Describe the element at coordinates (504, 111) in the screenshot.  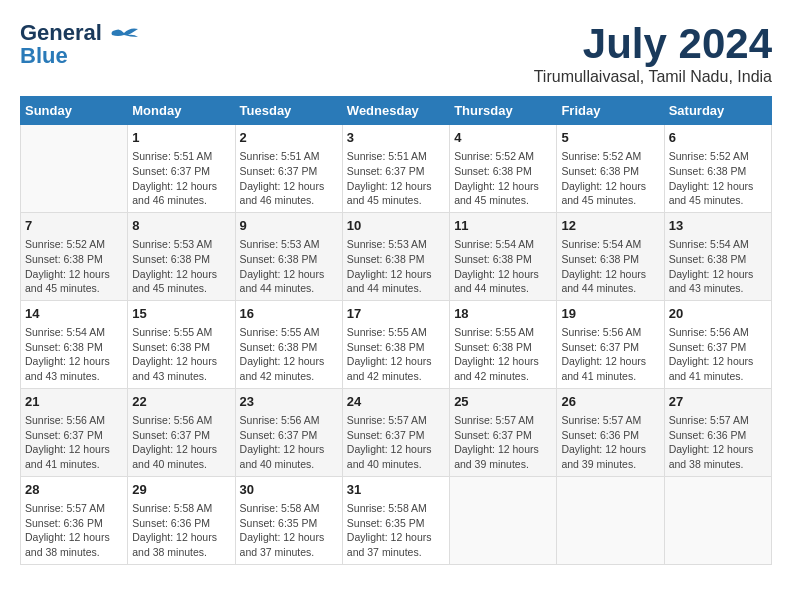
I see `weekday-header-thursday: Thursday` at that location.